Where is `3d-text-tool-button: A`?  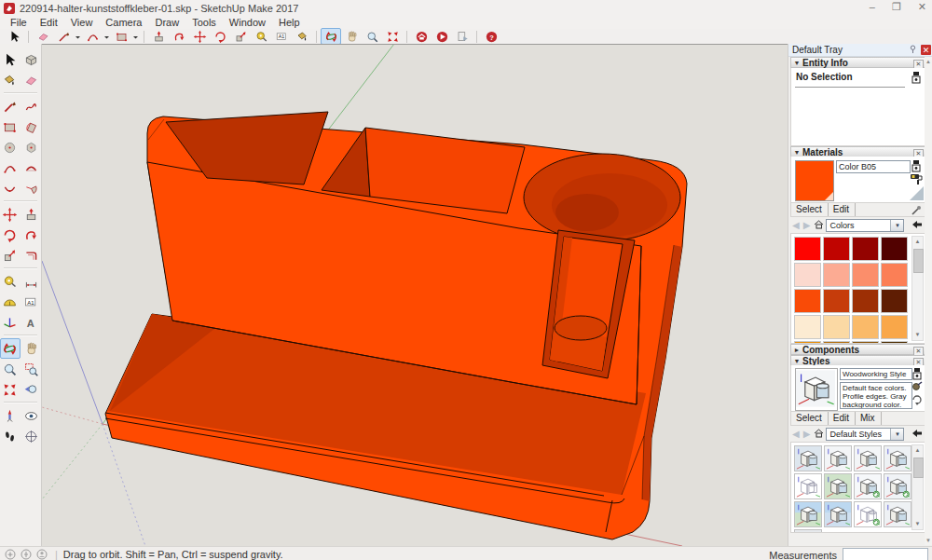 3d-text-tool-button: A is located at coordinates (32, 322).